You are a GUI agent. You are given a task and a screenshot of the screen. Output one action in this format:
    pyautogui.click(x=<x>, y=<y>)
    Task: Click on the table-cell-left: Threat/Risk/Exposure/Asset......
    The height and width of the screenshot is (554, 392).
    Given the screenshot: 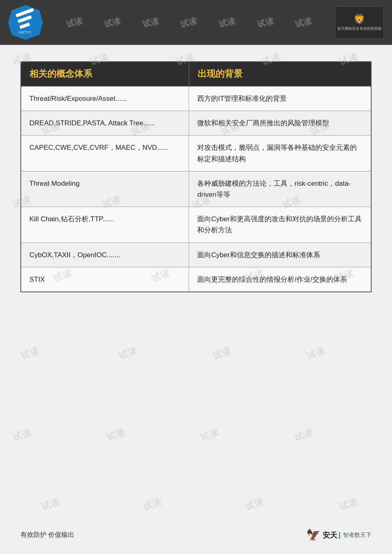 What is the action you would take?
    pyautogui.click(x=105, y=99)
    